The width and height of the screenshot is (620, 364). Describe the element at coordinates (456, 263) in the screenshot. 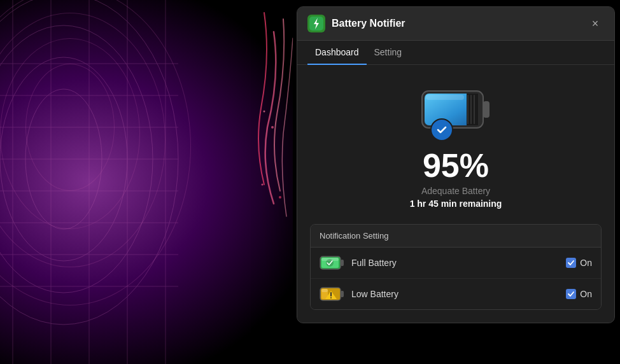

I see `notification-row-full: Full Battery On` at that location.